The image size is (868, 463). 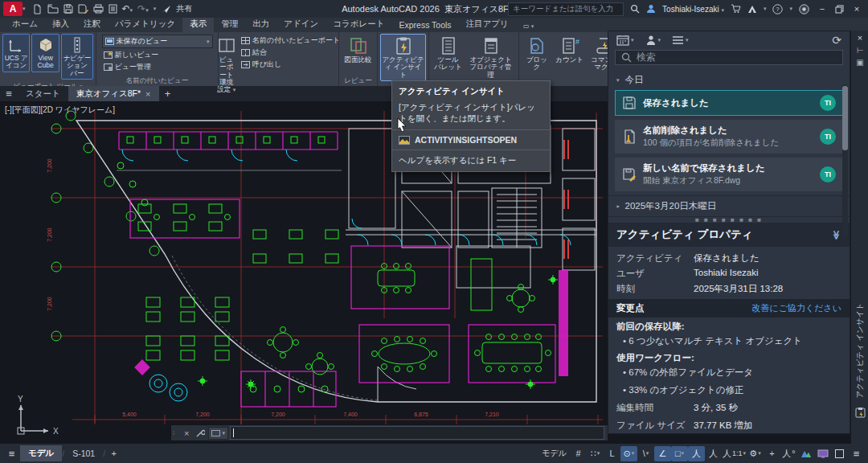 I want to click on workspace-gear-button: ⚙▾, so click(x=755, y=453).